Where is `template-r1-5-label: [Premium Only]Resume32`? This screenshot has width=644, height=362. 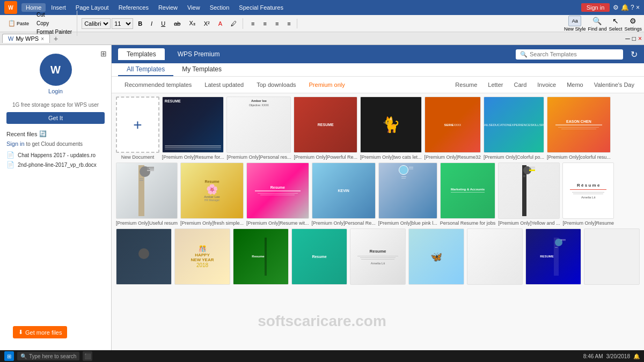
template-r1-5-label: [Premium Only]Resume32 is located at coordinates (453, 157).